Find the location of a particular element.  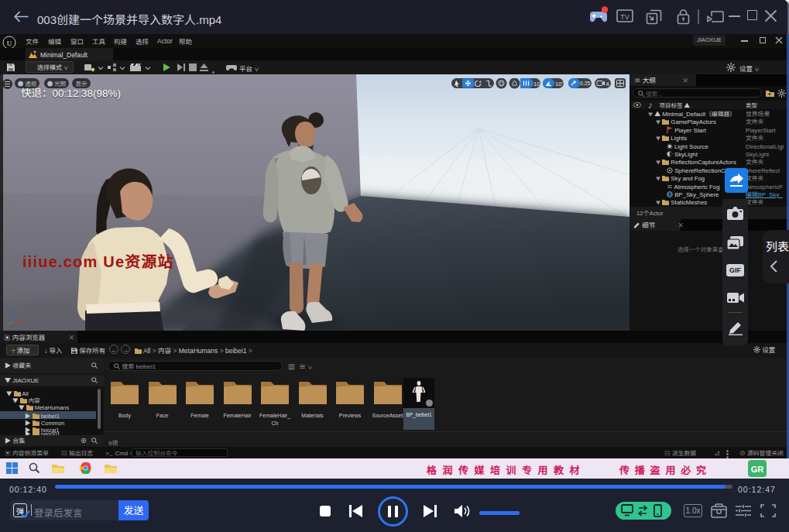

svg-text: 0.25 is located at coordinates (585, 84).